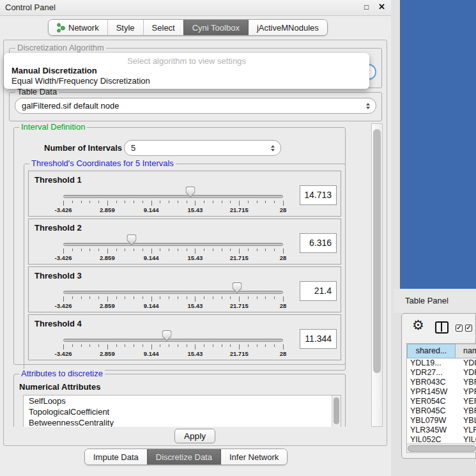 This screenshot has width=476, height=476. Describe the element at coordinates (151, 210) in the screenshot. I see `tick-label: 9.144` at that location.